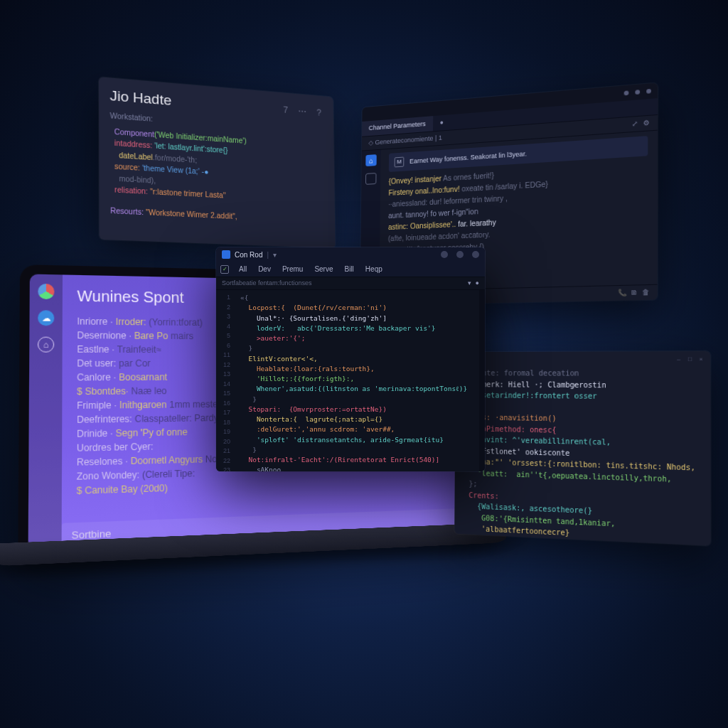  I want to click on more-icon: ⋯, so click(302, 111).